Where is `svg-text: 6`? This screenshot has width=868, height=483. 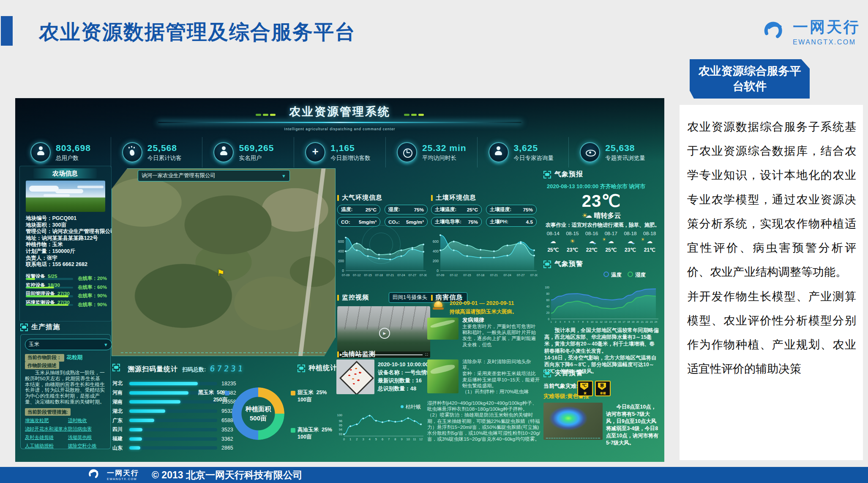 svg-text: 6 is located at coordinates (382, 439).